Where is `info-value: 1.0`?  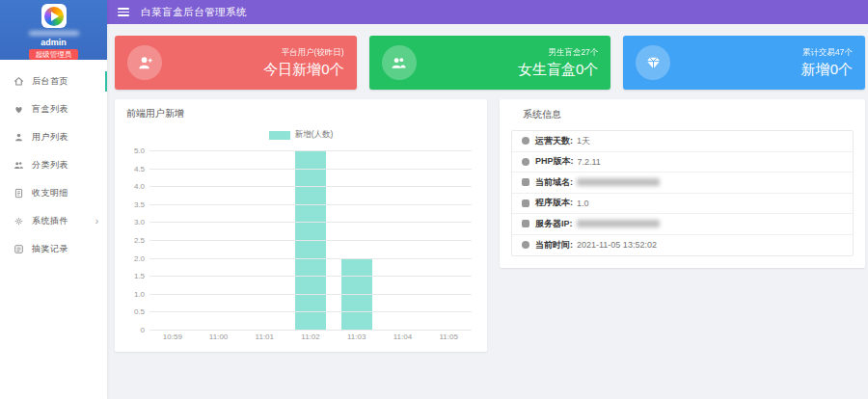 info-value: 1.0 is located at coordinates (583, 203).